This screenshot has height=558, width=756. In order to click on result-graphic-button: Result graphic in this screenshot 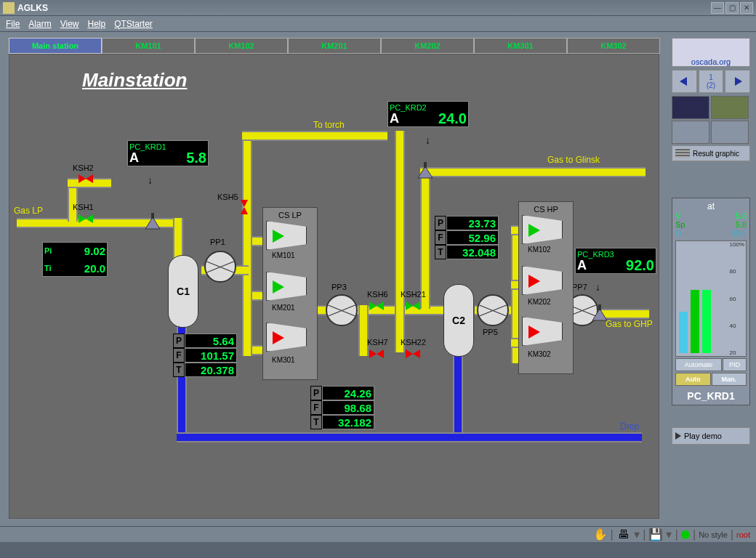, I will do `click(711, 153)`.